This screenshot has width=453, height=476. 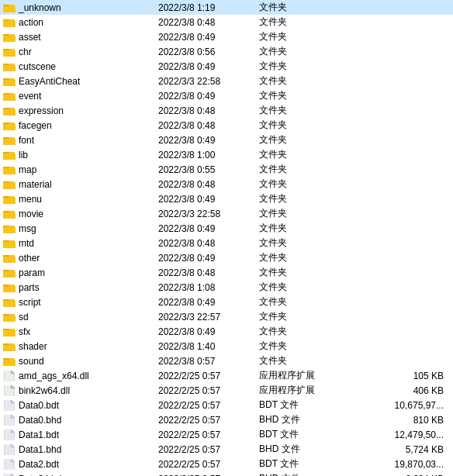 I want to click on list-item: EasyAntiCheat2022/3/3 22:58文件夹, so click(x=226, y=81).